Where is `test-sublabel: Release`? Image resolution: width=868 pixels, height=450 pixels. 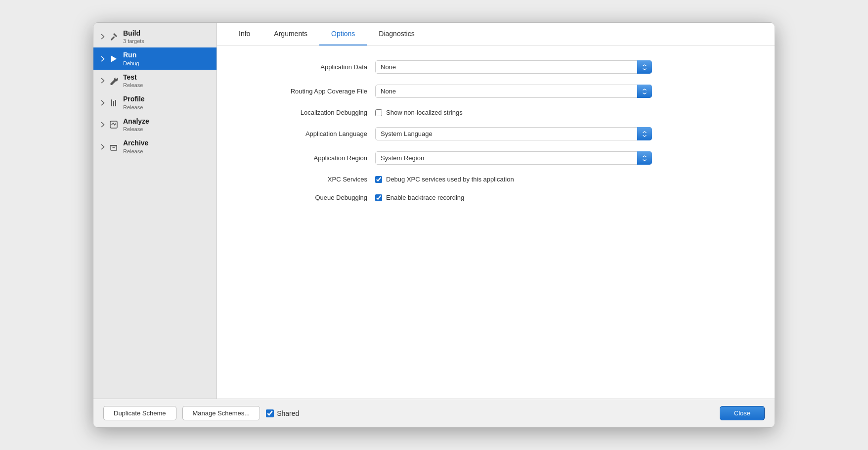 test-sublabel: Release is located at coordinates (133, 85).